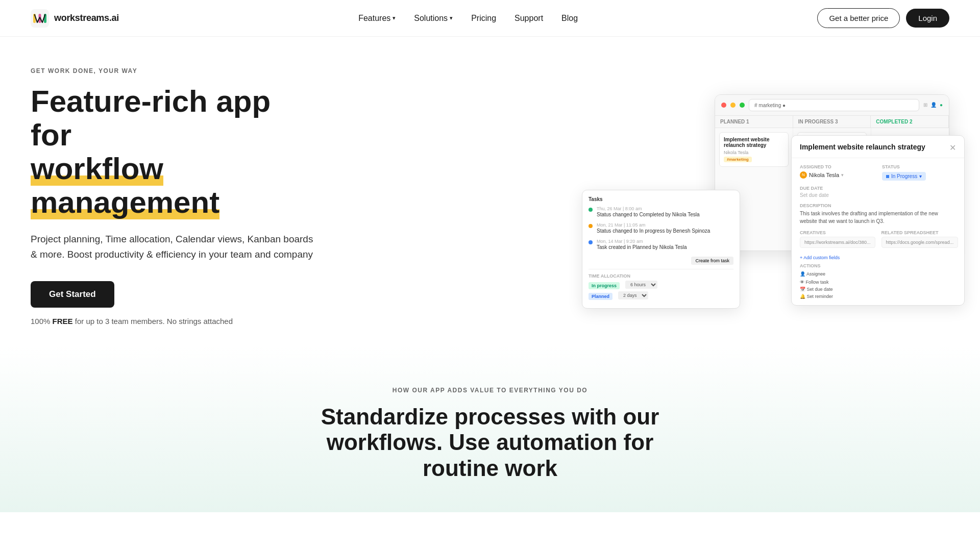 The height and width of the screenshot is (551, 980). Describe the element at coordinates (928, 18) in the screenshot. I see `login-button: Login` at that location.